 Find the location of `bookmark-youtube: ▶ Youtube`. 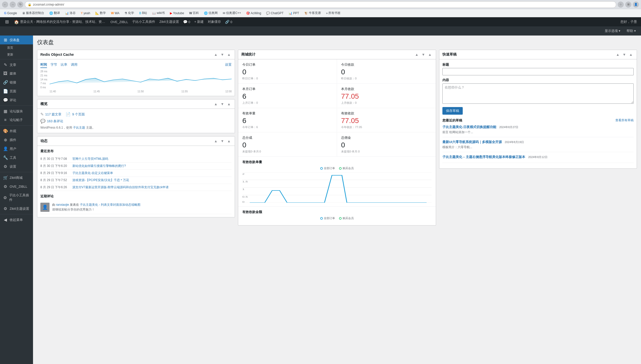

bookmark-youtube: ▶ Youtube is located at coordinates (177, 13).